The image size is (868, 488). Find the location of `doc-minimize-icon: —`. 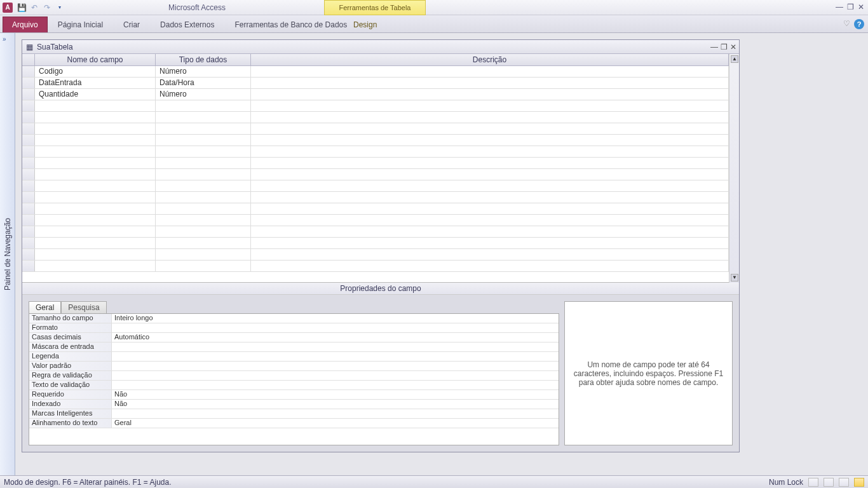

doc-minimize-icon: — is located at coordinates (714, 47).